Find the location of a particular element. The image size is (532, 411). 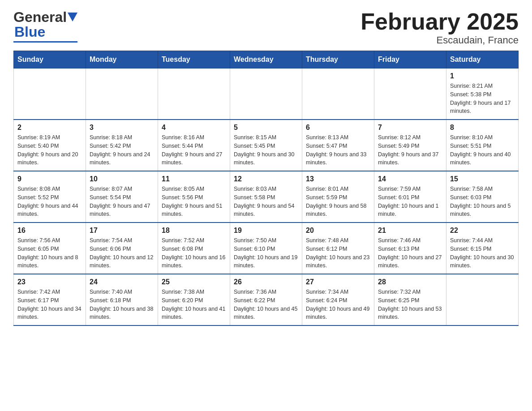

week-row-2: 9Sunrise: 8:08 AMSunset: 5:52 PMDaylight… is located at coordinates (266, 197).